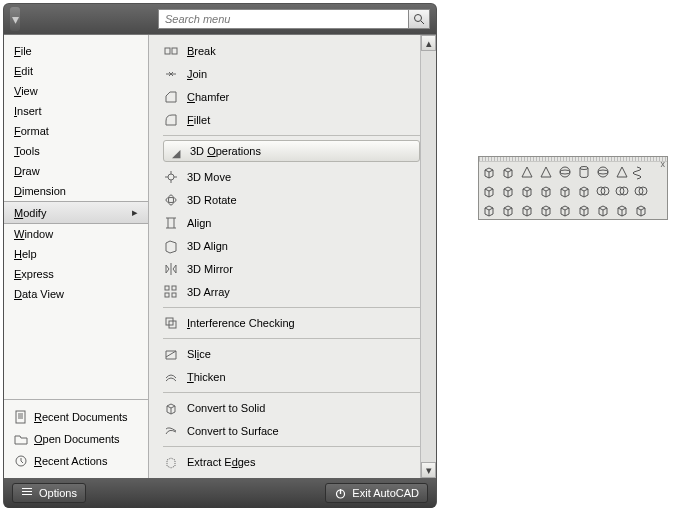 This screenshot has height=509, width=675. Describe the element at coordinates (283, 19) in the screenshot. I see `search-input` at that location.